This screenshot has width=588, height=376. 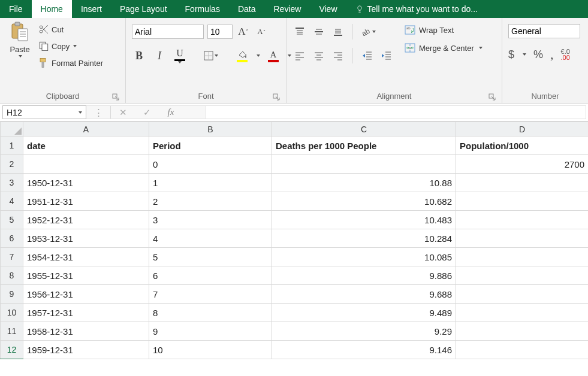 What do you see at coordinates (364, 238) in the screenshot?
I see `cell-C6: 10.284` at bounding box center [364, 238].